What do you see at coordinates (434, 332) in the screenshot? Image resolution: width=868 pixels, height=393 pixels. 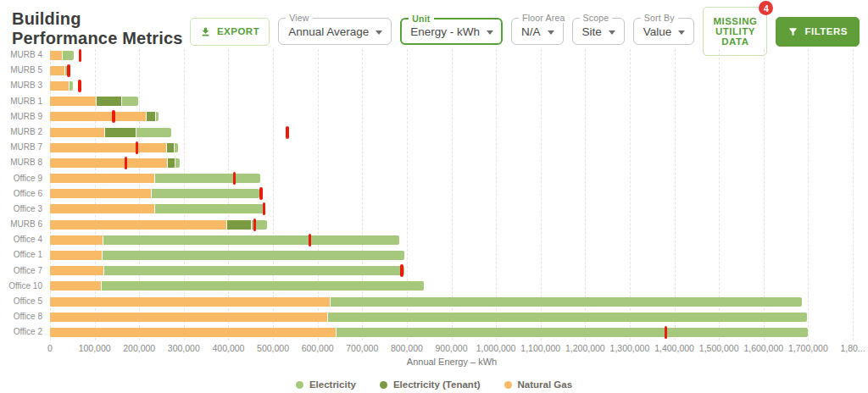 I see `bar-row-office-2: Office 2` at bounding box center [434, 332].